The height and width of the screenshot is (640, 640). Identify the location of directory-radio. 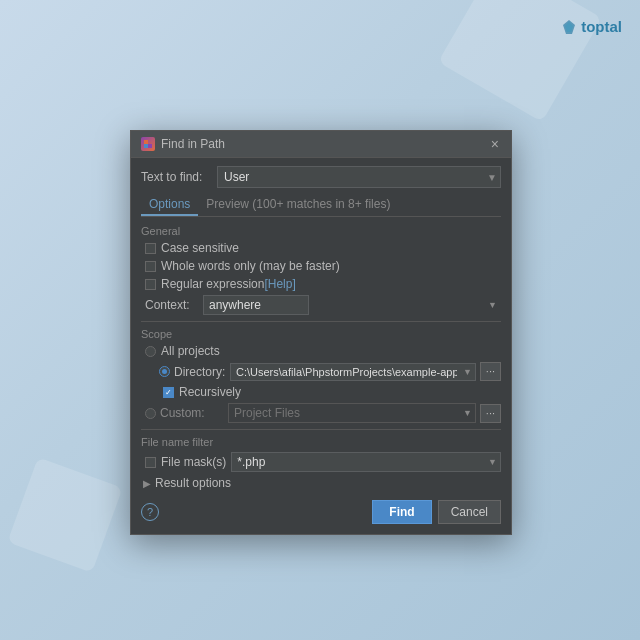
(164, 372).